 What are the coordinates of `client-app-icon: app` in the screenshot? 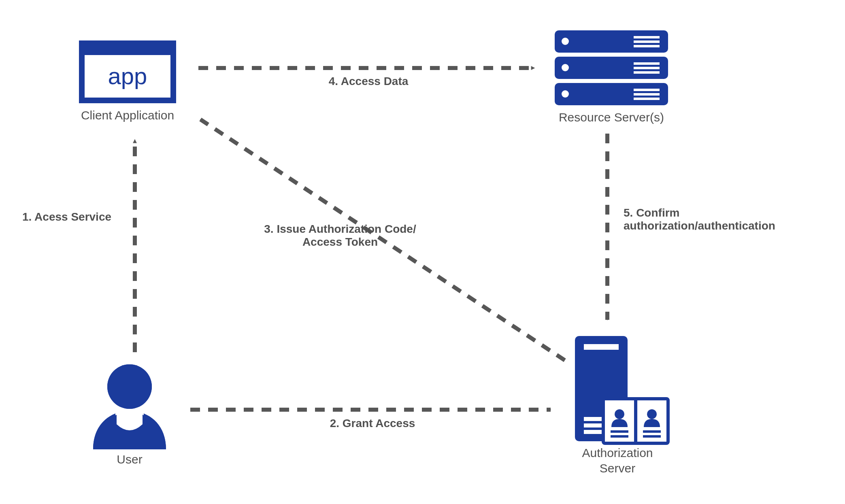 It's located at (128, 72).